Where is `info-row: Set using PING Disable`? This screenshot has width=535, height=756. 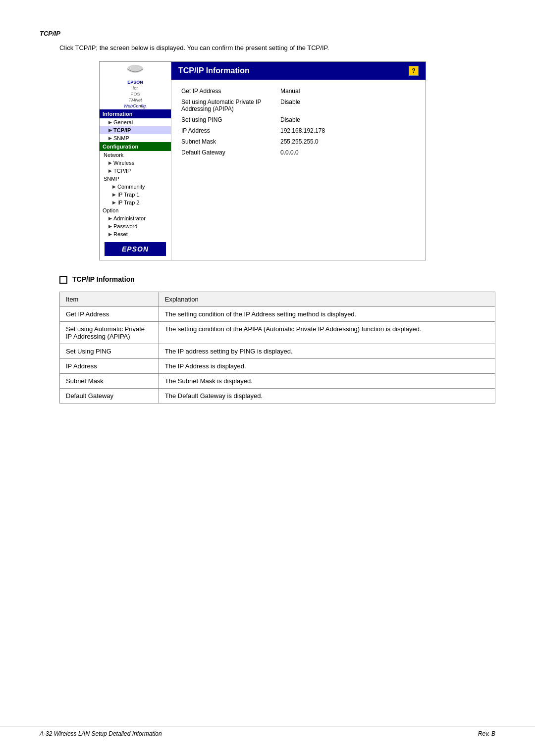
info-row: Set using PING Disable is located at coordinates (298, 120).